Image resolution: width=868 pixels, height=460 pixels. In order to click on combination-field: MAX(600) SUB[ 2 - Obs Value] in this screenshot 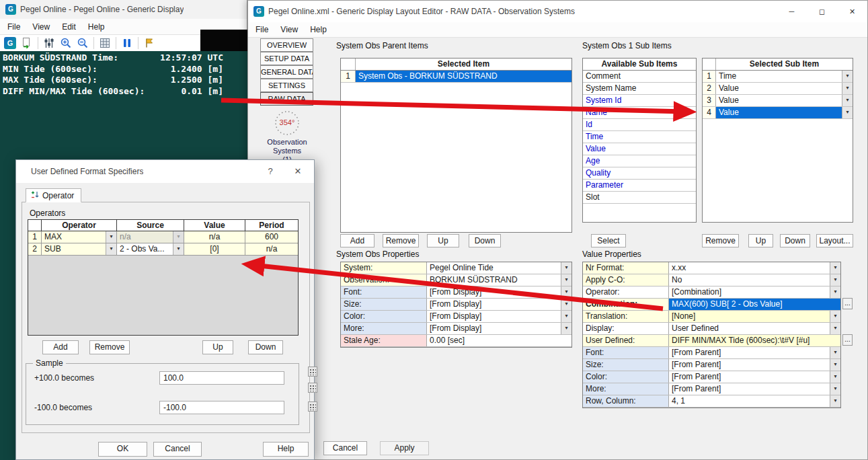, I will do `click(754, 304)`.